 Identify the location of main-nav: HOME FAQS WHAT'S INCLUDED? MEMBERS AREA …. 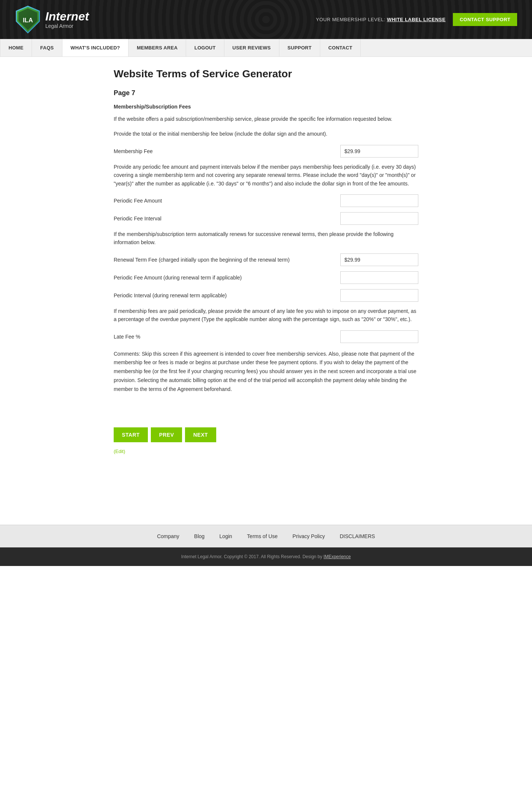
(266, 48).